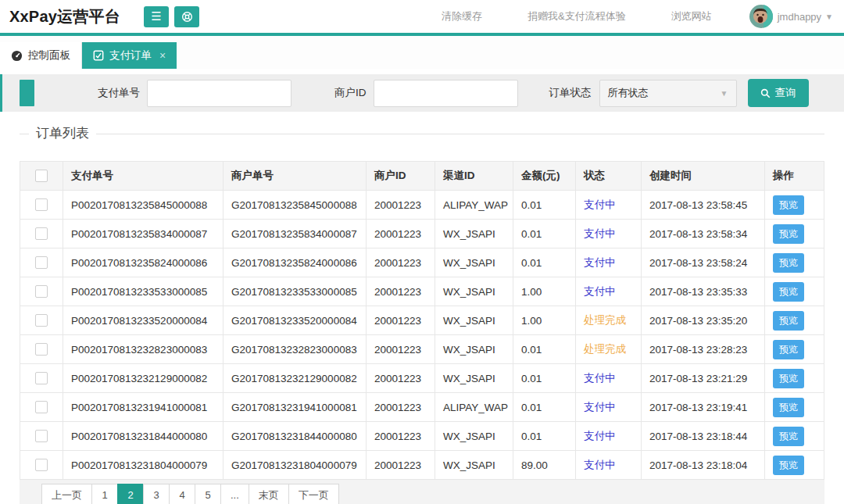 Image resolution: width=844 pixels, height=504 pixels. I want to click on select-all-checkbox, so click(41, 176).